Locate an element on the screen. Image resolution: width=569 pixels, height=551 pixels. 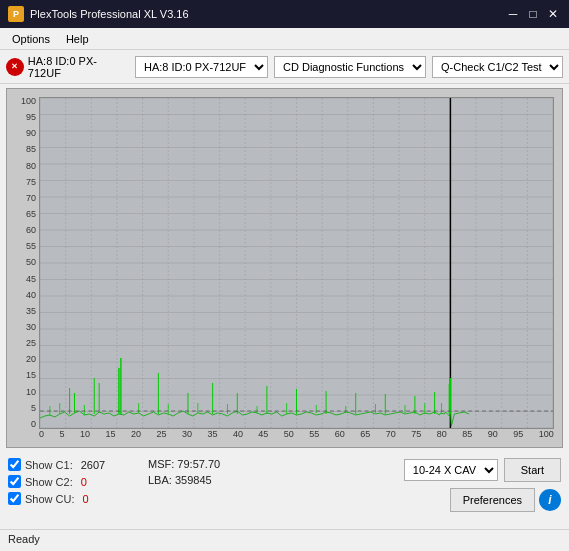
title-bar-left: P PlexTools Professional XL V3.16 is located at coordinates (98, 14).